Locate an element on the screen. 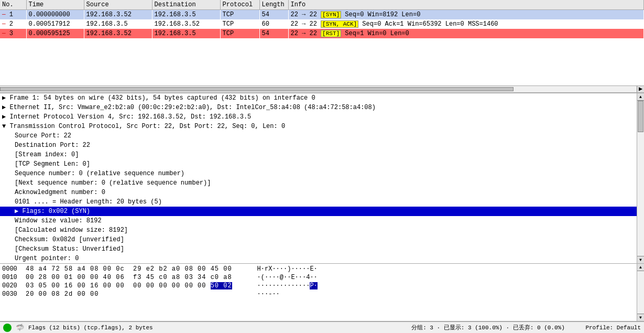 Image resolution: width=644 pixels, height=333 pixels. detail-line: ▶ Flags: 0x002 (SYN) is located at coordinates (319, 211).